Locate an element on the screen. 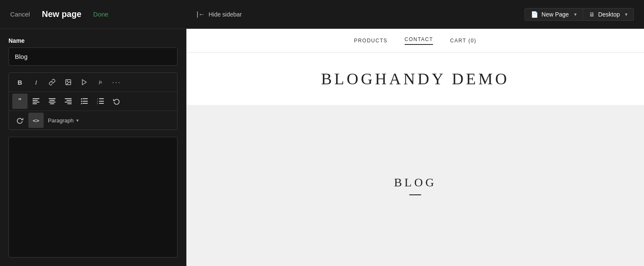 The image size is (644, 266). nav-products: PRODUCTS is located at coordinates (370, 41).